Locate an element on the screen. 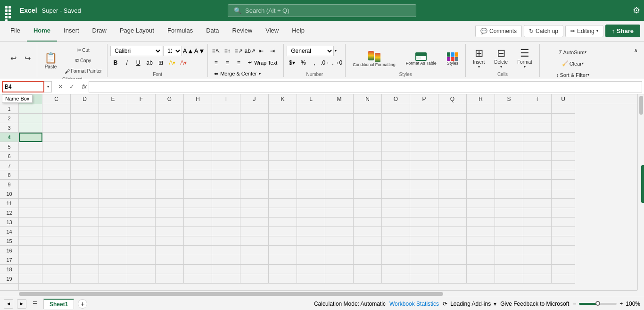  zoom-thumb is located at coordinates (598, 303).